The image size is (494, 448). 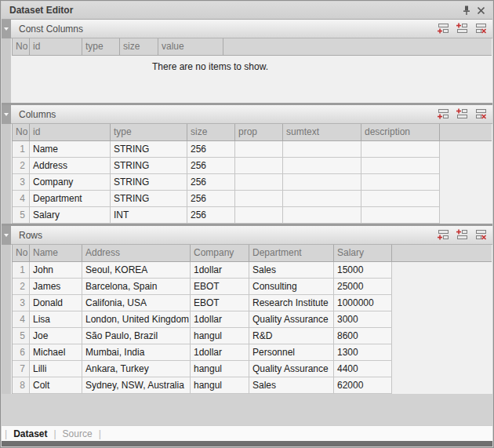 What do you see at coordinates (292, 270) in the screenshot?
I see `data-cell: Sales` at bounding box center [292, 270].